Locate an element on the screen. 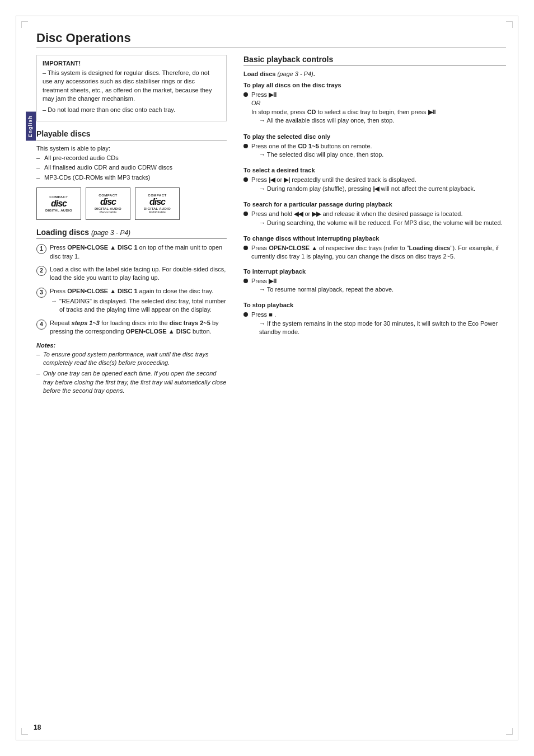 This screenshot has width=534, height=756. loading-step-1: 1 Press OPEN•CLOSE ▲ DISC 1 on top of th… is located at coordinates (132, 252).